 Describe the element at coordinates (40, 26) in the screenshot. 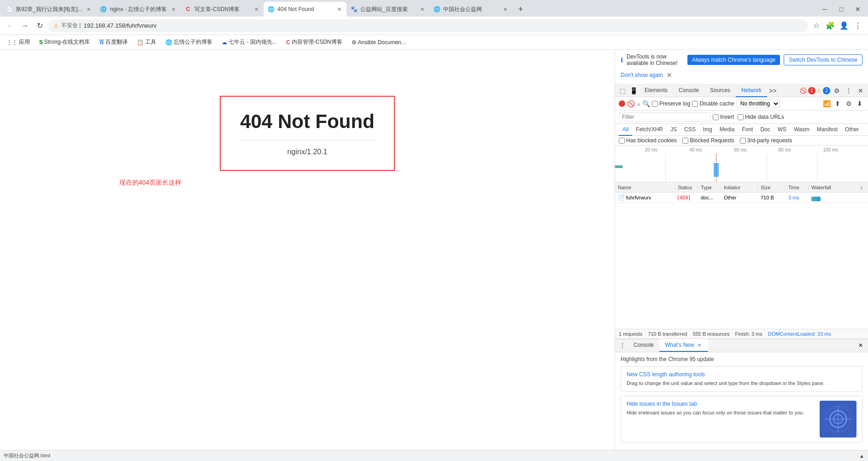

I see `reload-button: ↻` at that location.